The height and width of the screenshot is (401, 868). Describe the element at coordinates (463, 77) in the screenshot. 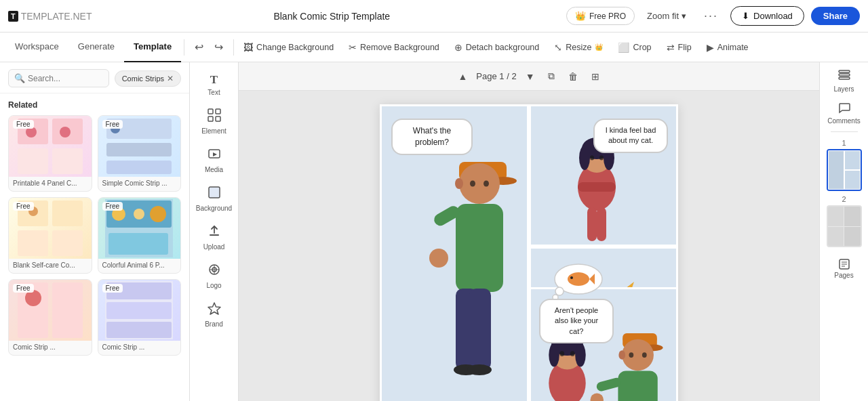

I see `page-prev-button: ▲` at that location.